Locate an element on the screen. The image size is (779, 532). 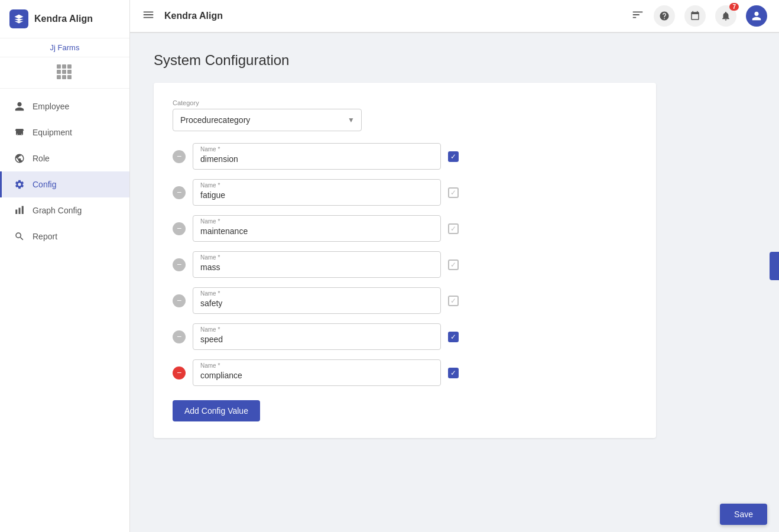
apps-grid-button is located at coordinates (65, 73).